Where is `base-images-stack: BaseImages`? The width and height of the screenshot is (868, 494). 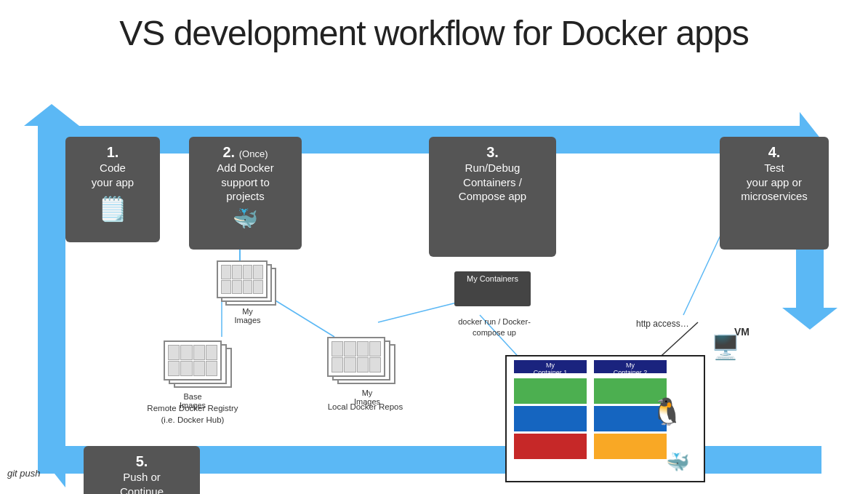 base-images-stack: BaseImages is located at coordinates (207, 368).